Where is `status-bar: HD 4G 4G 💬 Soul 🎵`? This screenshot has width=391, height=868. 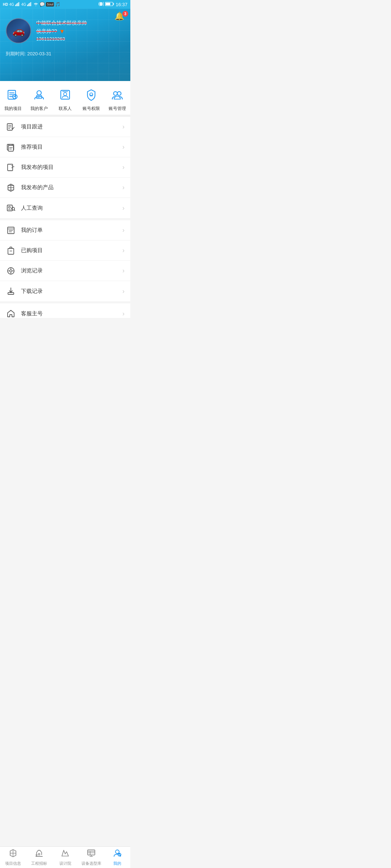
status-bar: HD 4G 4G 💬 Soul 🎵 is located at coordinates (65, 4).